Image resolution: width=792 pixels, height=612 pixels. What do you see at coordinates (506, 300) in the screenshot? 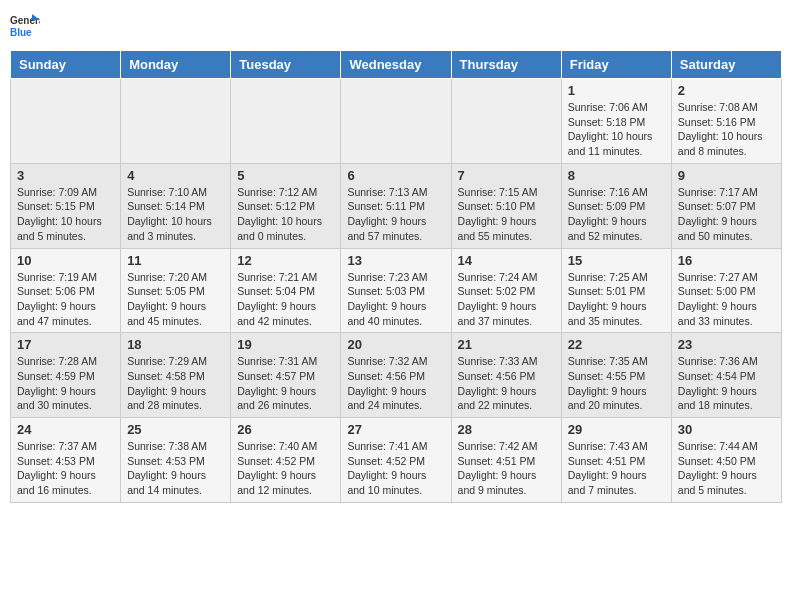
I see `day-info: Sunrise: 7:24 AM Sunset: 5:02 PM Dayligh…` at bounding box center [506, 300].